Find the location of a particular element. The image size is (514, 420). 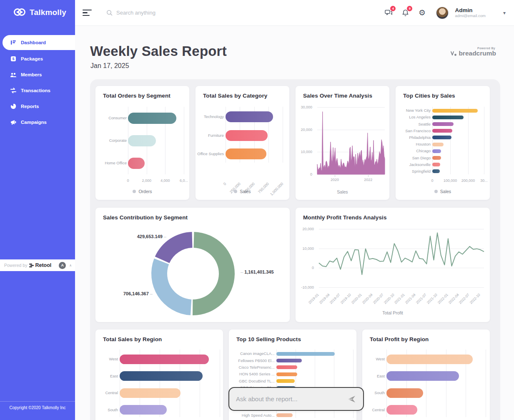

x-tick-label: 2022-01 is located at coordinates (443, 299).